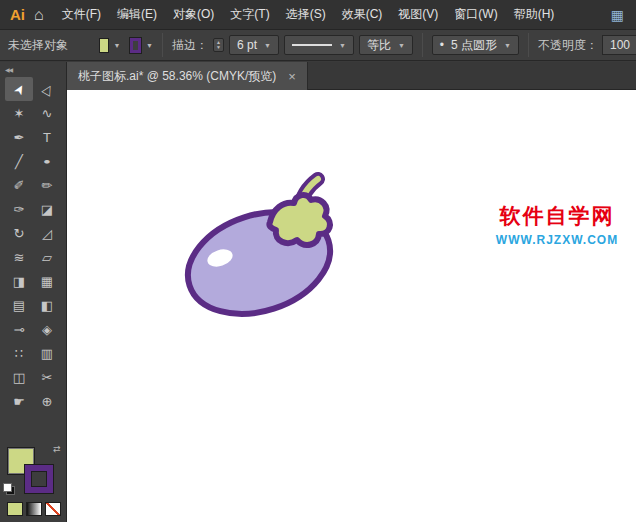 Image resolution: width=636 pixels, height=522 pixels. Describe the element at coordinates (19, 378) in the screenshot. I see `artboard-icon: ◫` at that location.